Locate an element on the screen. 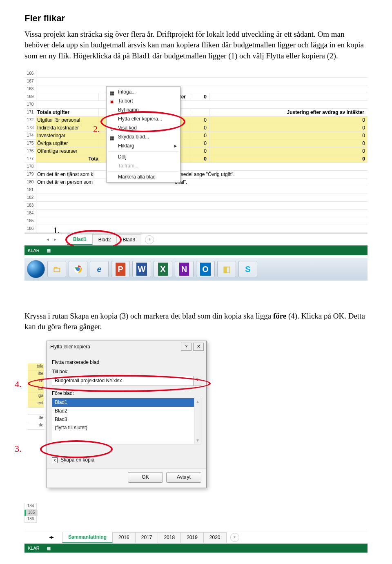  label: Till bok: is located at coordinates (127, 372).